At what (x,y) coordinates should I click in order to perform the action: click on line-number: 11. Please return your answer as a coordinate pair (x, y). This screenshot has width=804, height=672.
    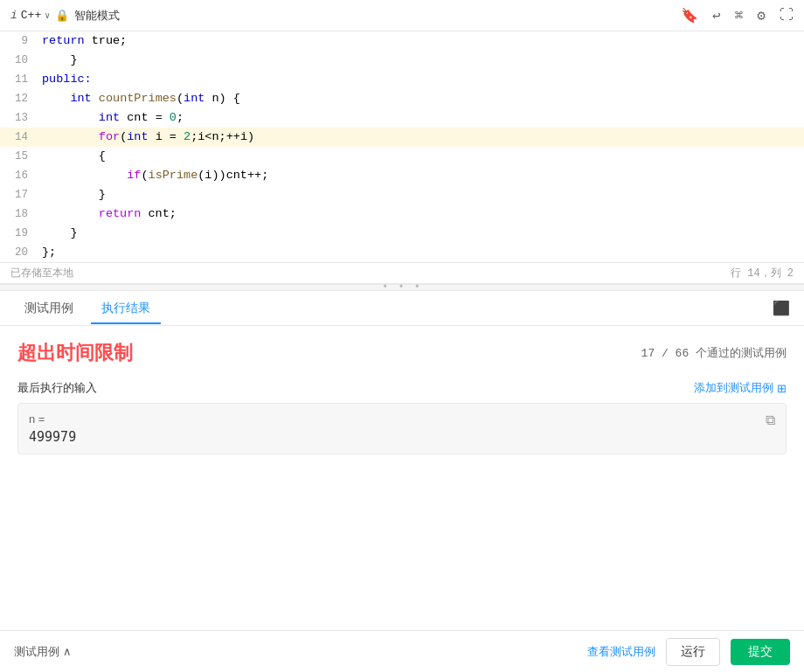
    Looking at the image, I should click on (21, 80).